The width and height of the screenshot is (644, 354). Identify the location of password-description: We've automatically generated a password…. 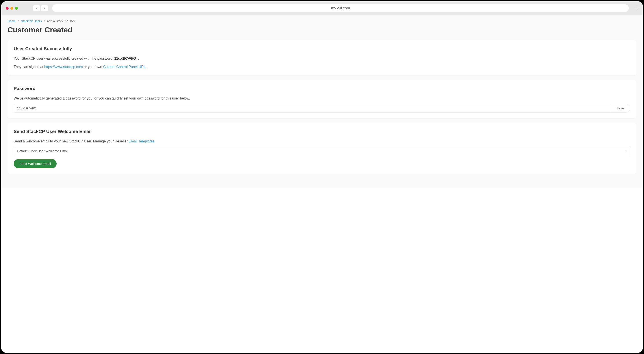
(322, 98).